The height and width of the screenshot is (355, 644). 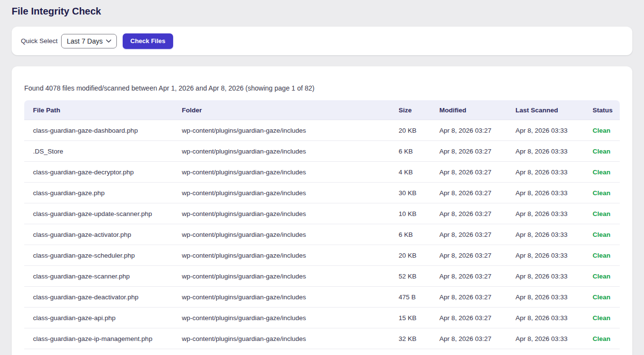 What do you see at coordinates (99, 276) in the screenshot?
I see `cell-file-path: class-guardian-gaze-scanner.php` at bounding box center [99, 276].